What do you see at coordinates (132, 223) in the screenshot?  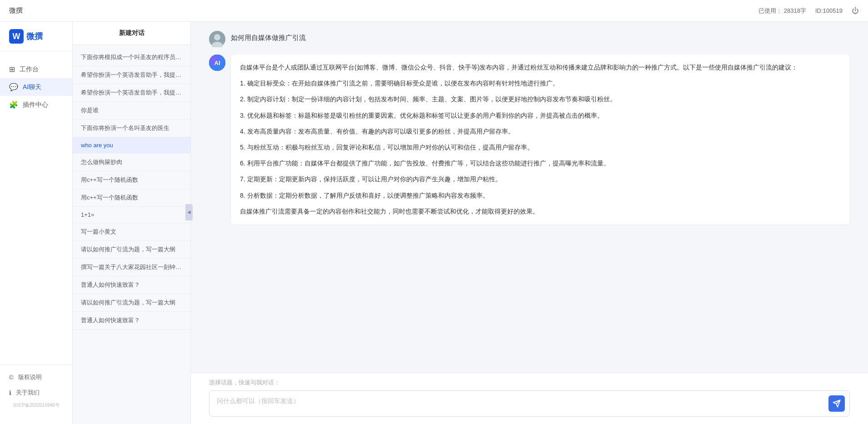 I see `chat-sidebar: 新建对话 下面你将模拟成一个叫圣友的程序员，我说... 希望你扮演一个英语发音助…` at bounding box center [132, 223].